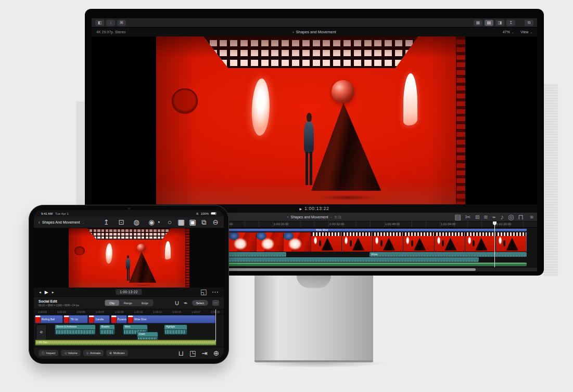 This screenshot has width=573, height=392. Describe the element at coordinates (129, 223) in the screenshot. I see `ipad-toolbar: ‹ Shapes And Movement ⌄ ↥⊡◍◉ ◔○▦▣⧉⊖` at that location.